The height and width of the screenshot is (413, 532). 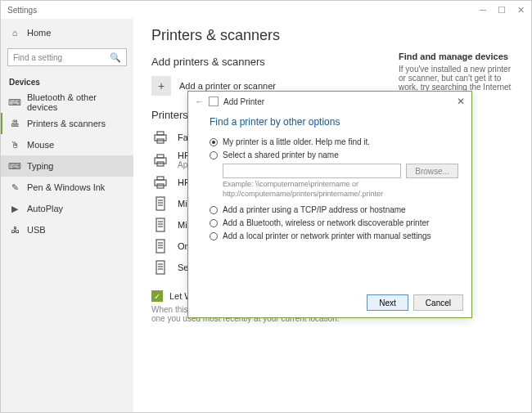 I want to click on window-title: Settings, so click(x=22, y=10).